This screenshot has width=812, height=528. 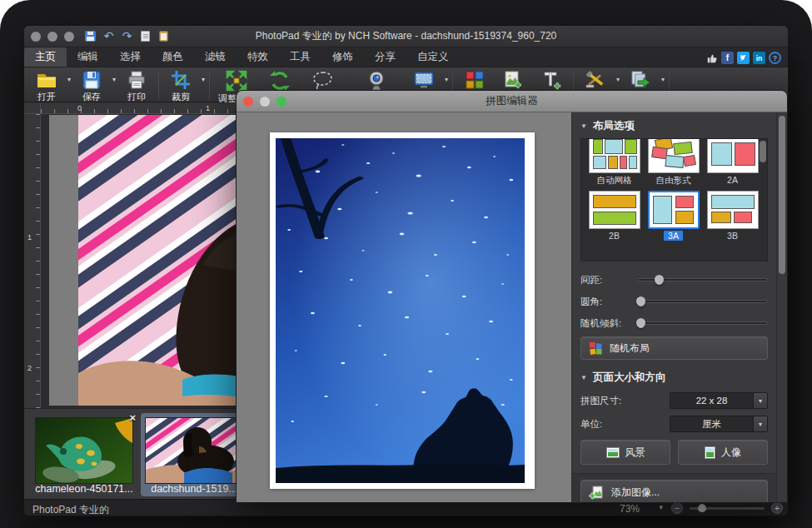 What do you see at coordinates (36, 37) in the screenshot?
I see `close-window-button` at bounding box center [36, 37].